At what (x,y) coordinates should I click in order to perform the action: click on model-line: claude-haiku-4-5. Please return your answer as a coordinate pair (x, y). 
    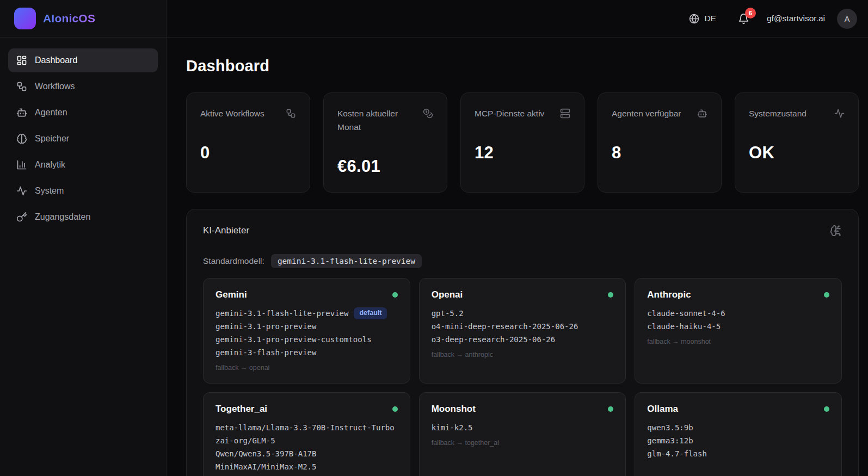
    Looking at the image, I should click on (738, 326).